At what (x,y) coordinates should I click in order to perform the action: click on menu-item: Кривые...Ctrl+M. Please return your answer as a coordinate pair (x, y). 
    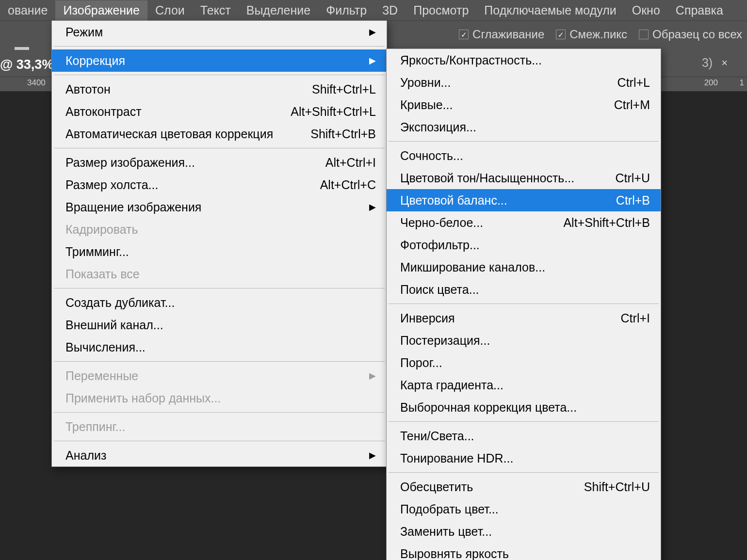
    Looking at the image, I should click on (524, 105).